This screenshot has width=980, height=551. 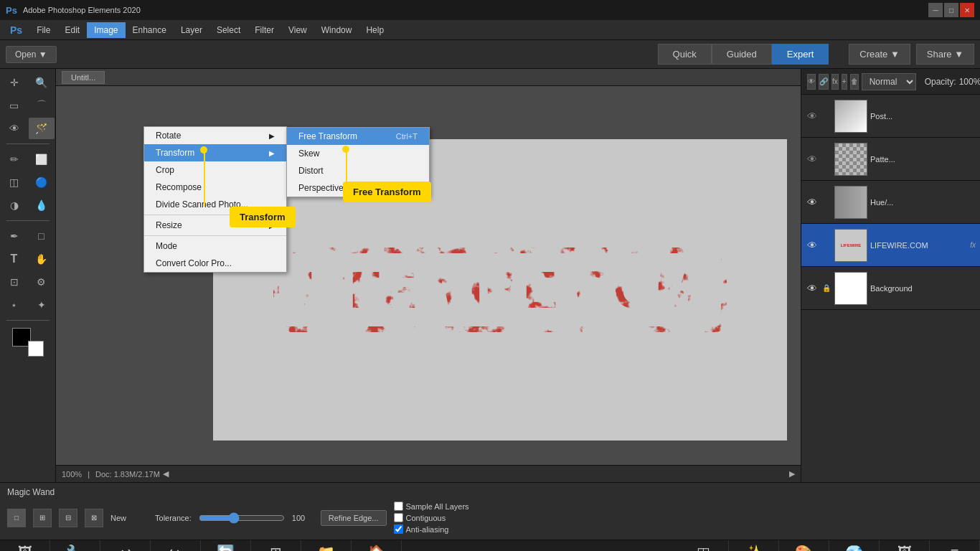 What do you see at coordinates (14, 182) in the screenshot?
I see `gradient-tool: ◫` at bounding box center [14, 182].